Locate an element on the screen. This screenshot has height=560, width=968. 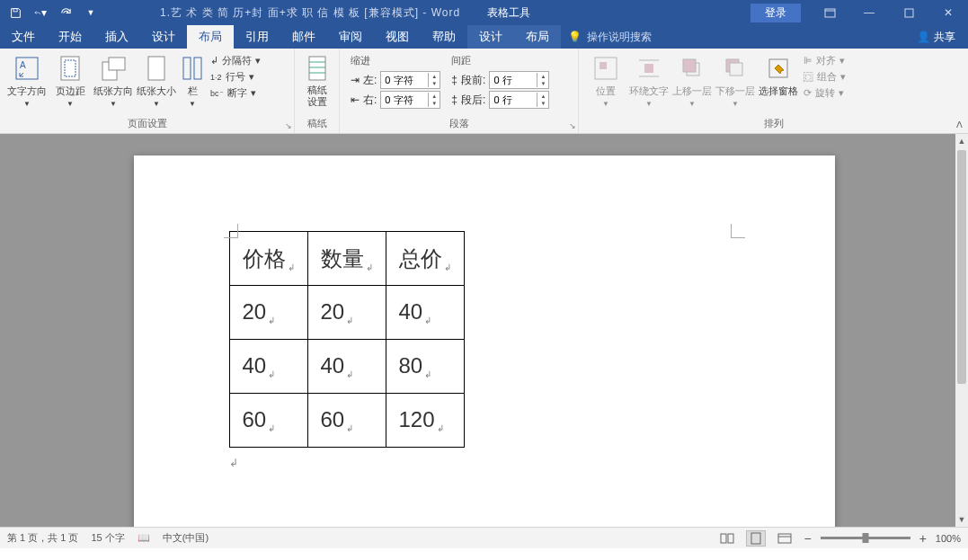
maximize-icon is located at coordinates (909, 13).